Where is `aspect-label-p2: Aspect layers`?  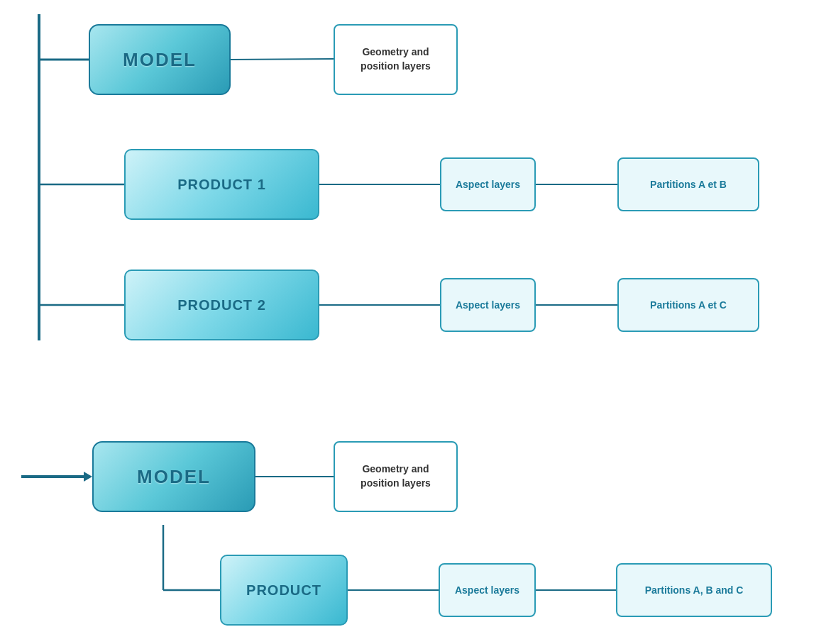 aspect-label-p2: Aspect layers is located at coordinates (488, 305).